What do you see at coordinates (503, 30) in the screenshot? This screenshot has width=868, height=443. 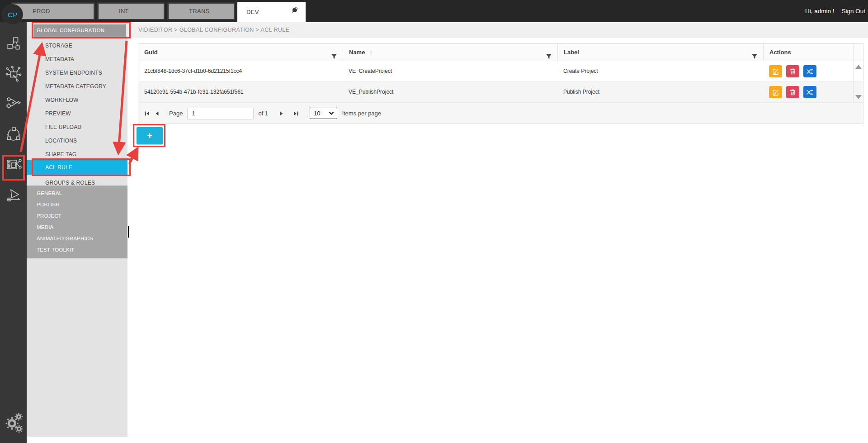 I see `breadcrumb: VIDIEDITOR > GLOBAL CONFIGURATION > ACL …` at bounding box center [503, 30].